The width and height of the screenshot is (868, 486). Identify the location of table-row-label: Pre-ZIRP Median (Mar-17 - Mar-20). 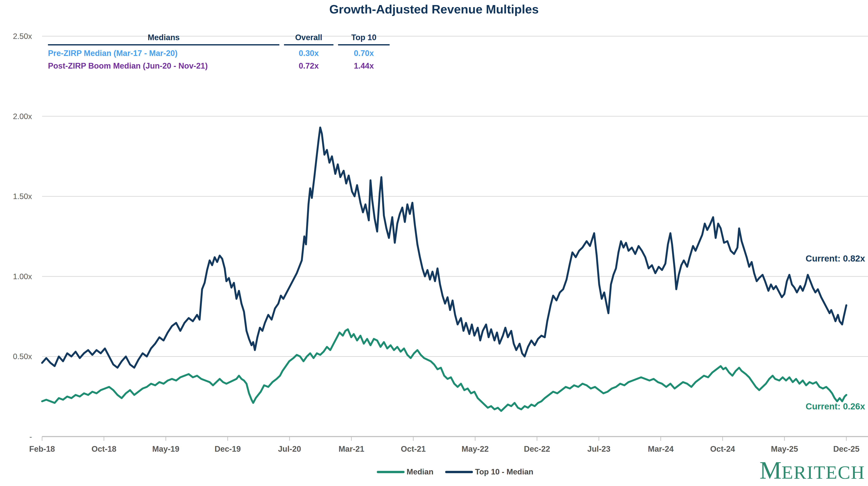
(164, 52).